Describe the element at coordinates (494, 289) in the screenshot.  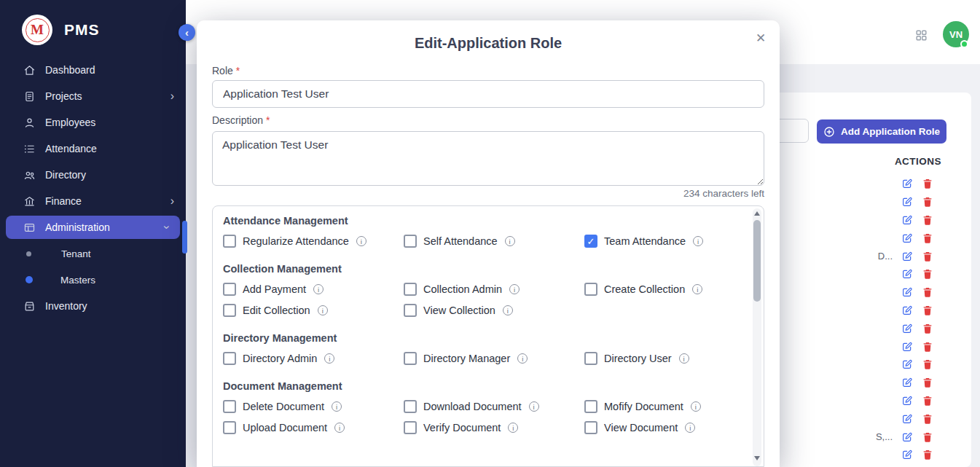
I see `permission-collection-admin: Collection Admini` at that location.